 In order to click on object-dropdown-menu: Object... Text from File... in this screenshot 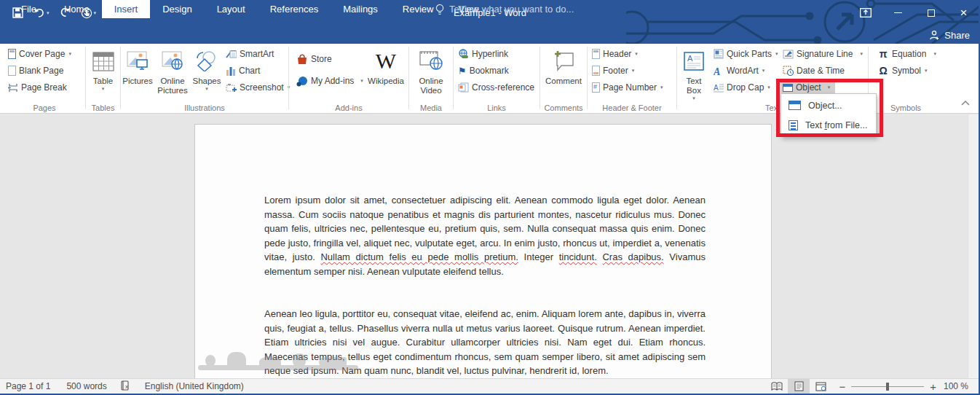, I will do `click(829, 115)`.